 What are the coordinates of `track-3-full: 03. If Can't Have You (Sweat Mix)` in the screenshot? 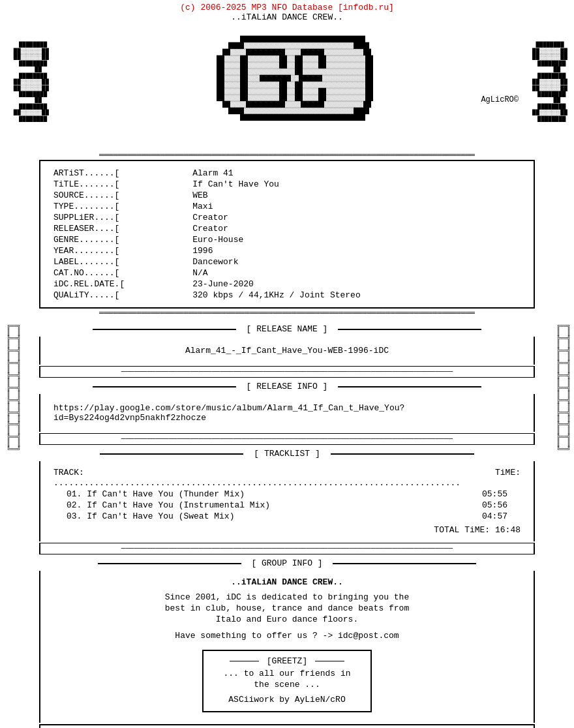 It's located at (150, 517).